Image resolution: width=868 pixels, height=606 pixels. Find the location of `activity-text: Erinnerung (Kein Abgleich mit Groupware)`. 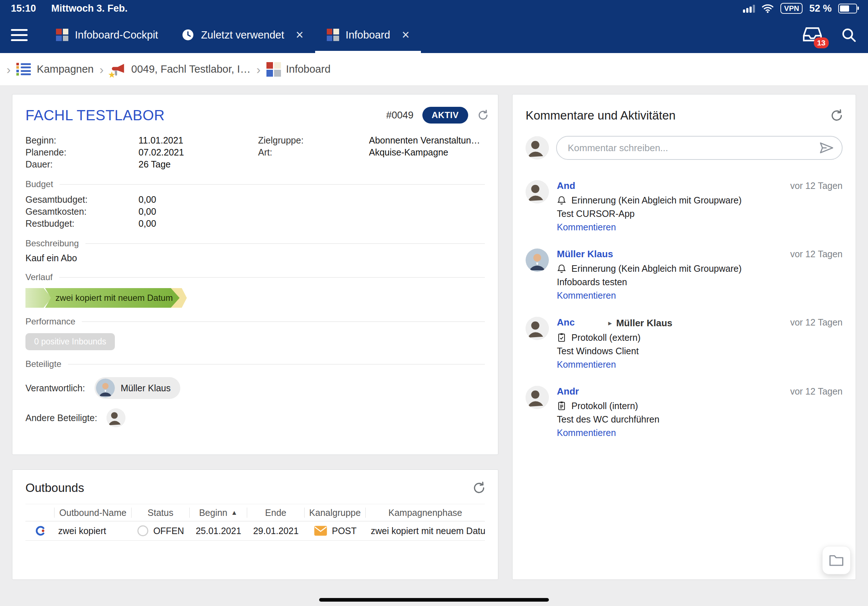

activity-text: Erinnerung (Kein Abgleich mit Groupware) is located at coordinates (656, 269).